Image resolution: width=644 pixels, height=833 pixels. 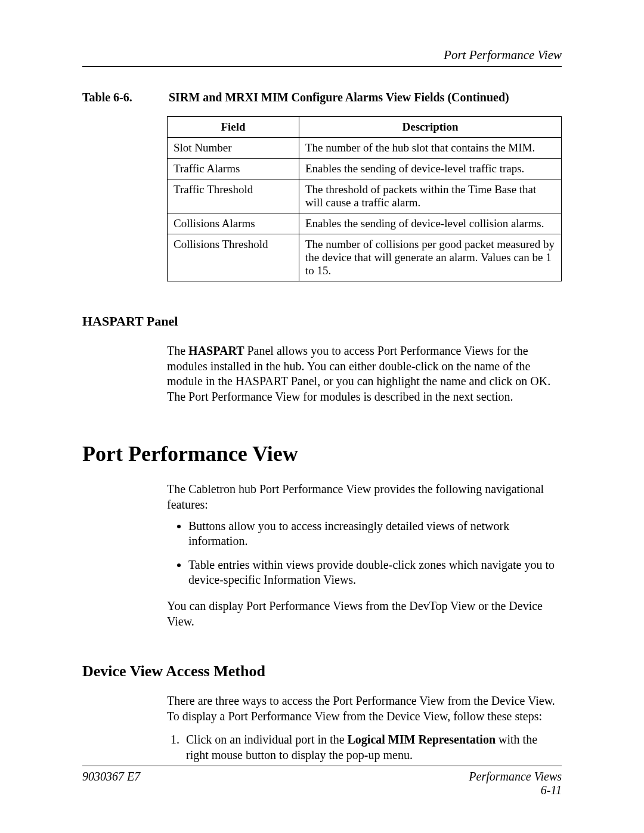 I want to click on running-head: Port Performance View, so click(x=322, y=55).